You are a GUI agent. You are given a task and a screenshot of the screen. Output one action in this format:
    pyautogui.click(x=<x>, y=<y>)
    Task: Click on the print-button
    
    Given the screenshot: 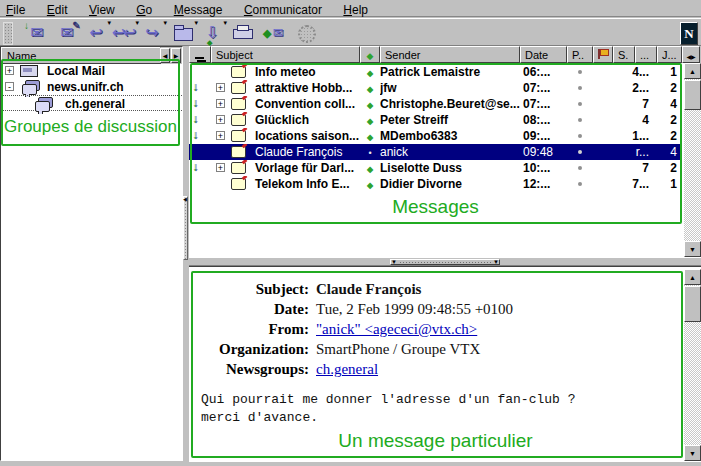 What is the action you would take?
    pyautogui.click(x=242, y=32)
    